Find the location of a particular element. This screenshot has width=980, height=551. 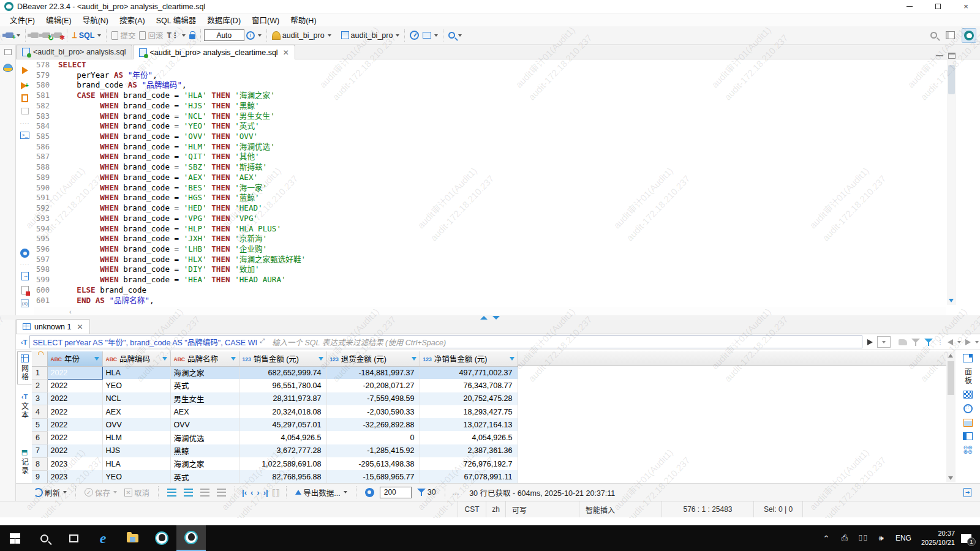

code-line: 598 WHEN brand_code = 'DIY' THEN '致加' is located at coordinates (490, 269).